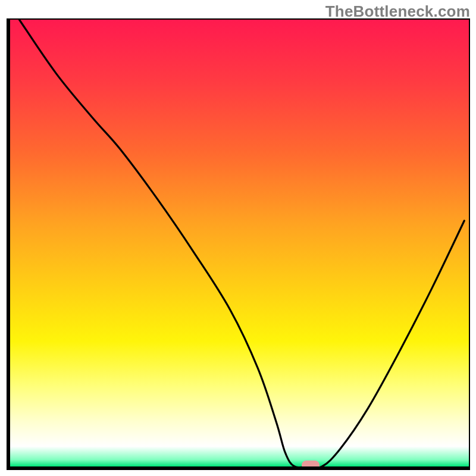 This screenshot has width=476, height=476. What do you see at coordinates (397, 12) in the screenshot?
I see `watermark-text: TheBottleneck.com` at bounding box center [397, 12].